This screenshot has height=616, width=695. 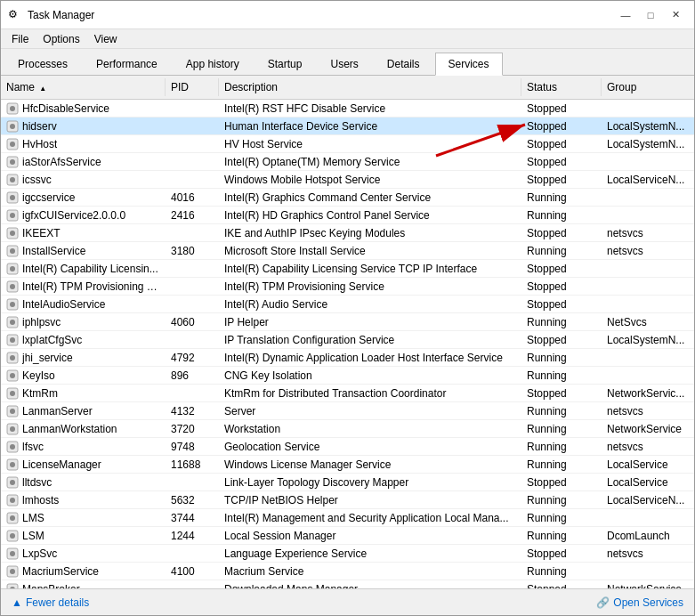 I want to click on tab-startup: Startup, so click(x=285, y=64).